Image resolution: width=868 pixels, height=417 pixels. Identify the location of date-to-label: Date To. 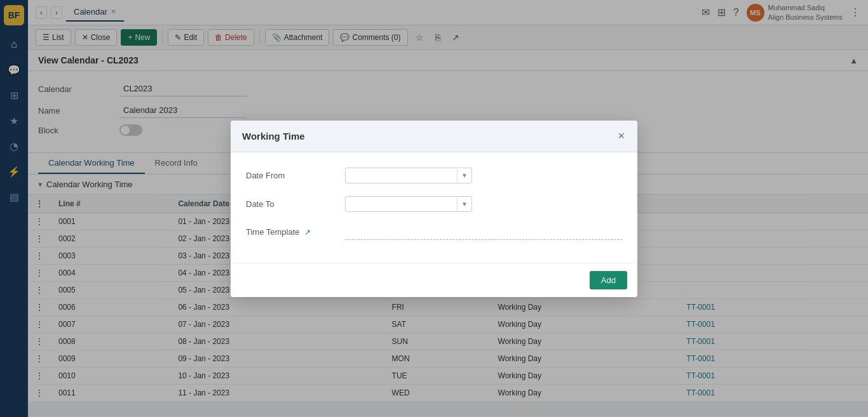
(290, 204).